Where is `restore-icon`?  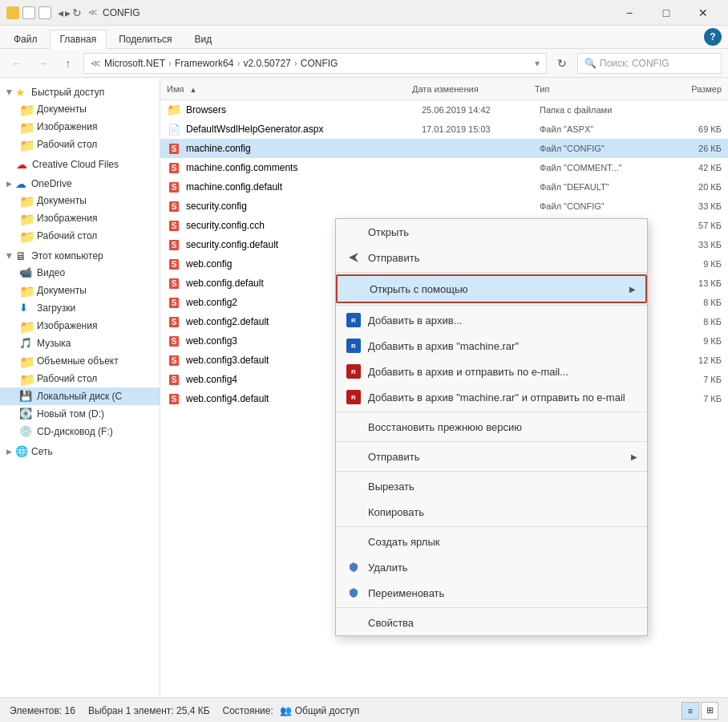
restore-icon is located at coordinates (354, 427).